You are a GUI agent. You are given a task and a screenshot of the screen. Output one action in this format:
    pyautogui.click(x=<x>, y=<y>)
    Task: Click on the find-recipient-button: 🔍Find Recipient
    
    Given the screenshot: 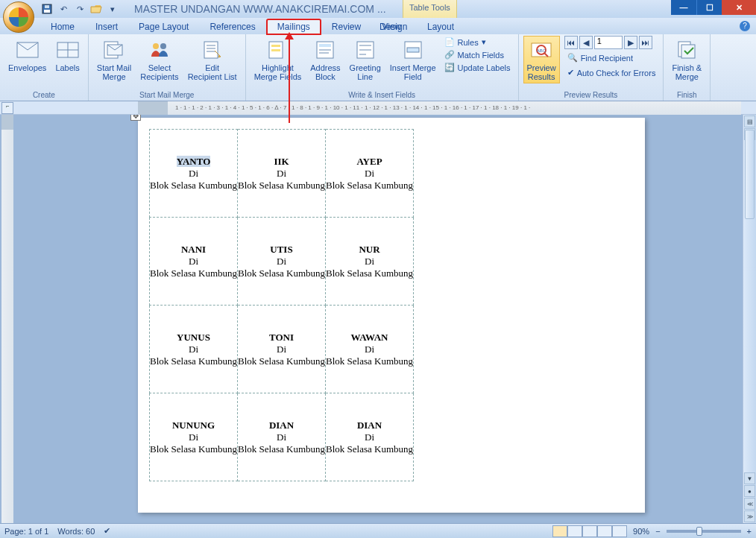 What is the action you would take?
    pyautogui.click(x=611, y=58)
    